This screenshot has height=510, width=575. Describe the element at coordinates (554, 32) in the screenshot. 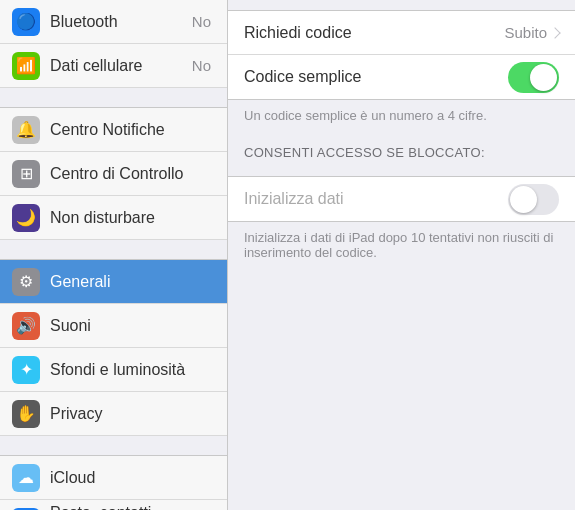

I see `chevron-icon` at that location.